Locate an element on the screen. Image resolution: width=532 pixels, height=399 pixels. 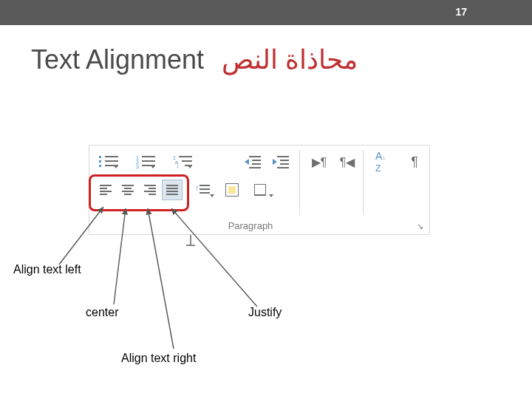
alignment-row: ↕ is located at coordinates (183, 191).